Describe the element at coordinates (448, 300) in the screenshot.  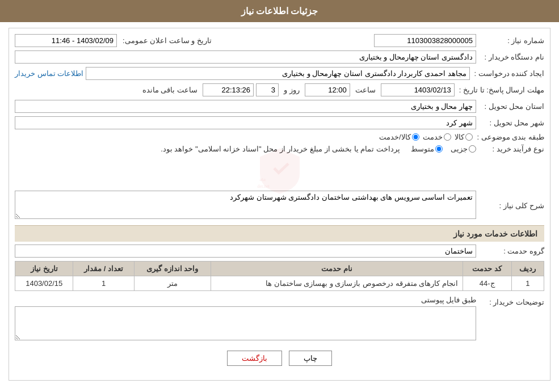
I see `attachment-label: طبق فایل پیوستی` at that location.